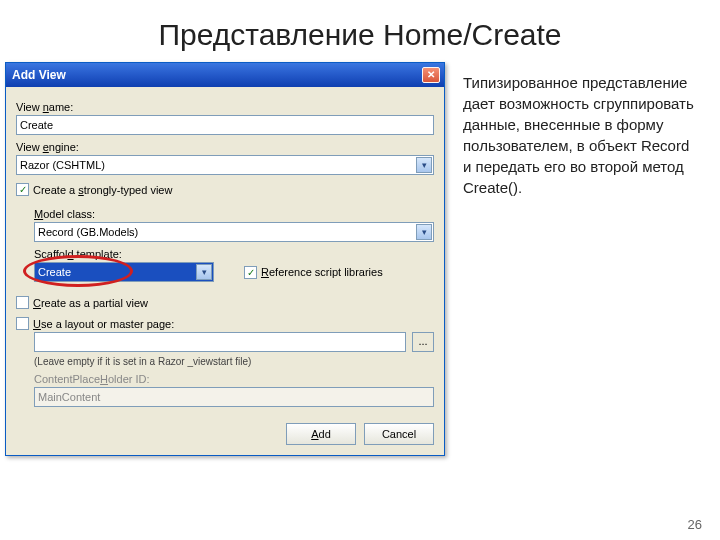 The width and height of the screenshot is (720, 540). Describe the element at coordinates (234, 232) in the screenshot. I see `model-class-combo: Record (GB.Models) ▾` at that location.